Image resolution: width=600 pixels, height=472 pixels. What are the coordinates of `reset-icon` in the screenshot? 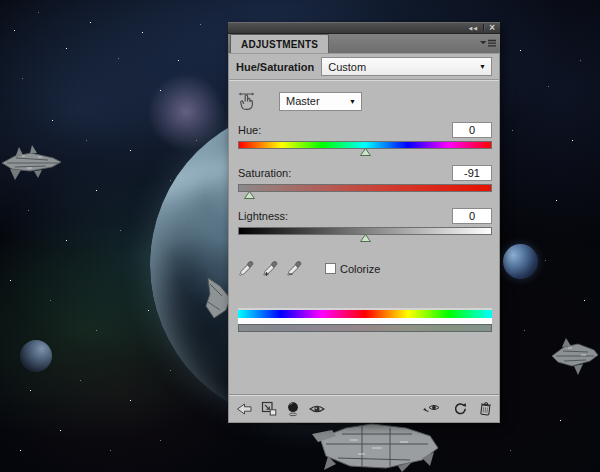 It's located at (460, 409).